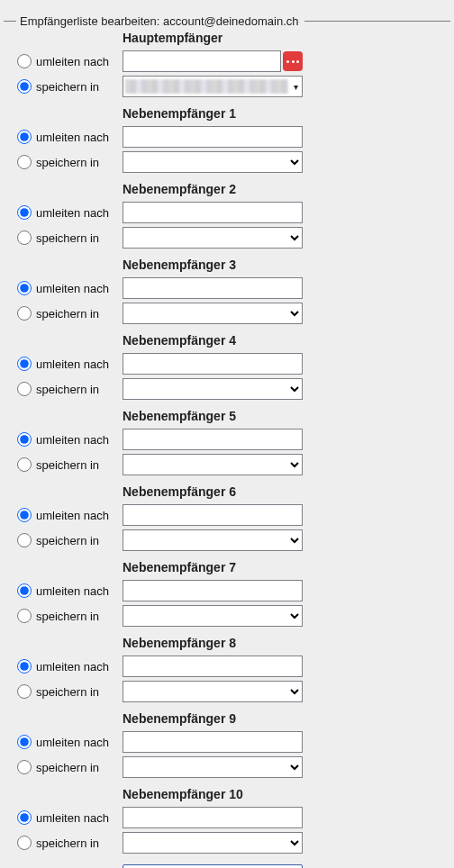 The image size is (454, 868). Describe the element at coordinates (282, 416) in the screenshot. I see `secondary-recipient-title: Nebenempfänger 5` at that location.